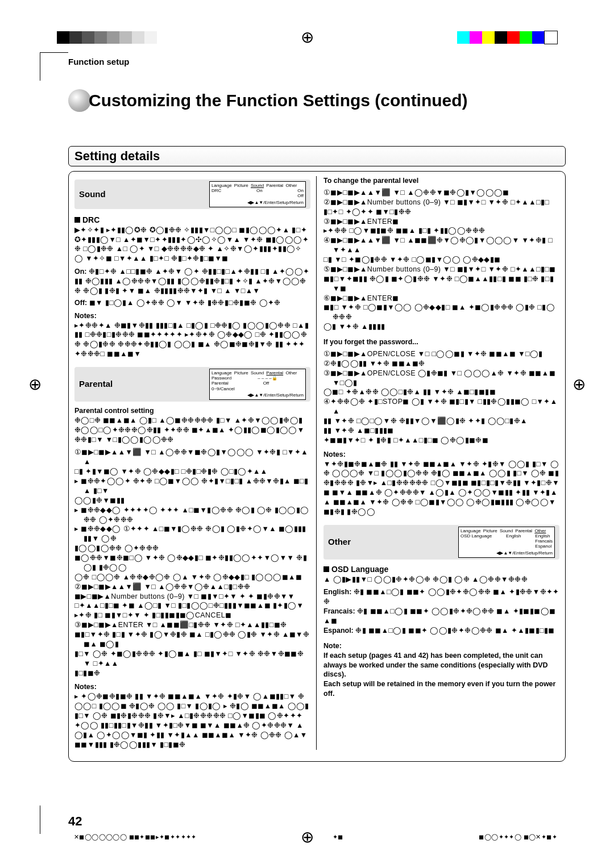 This screenshot has height=868, width=614. What do you see at coordinates (81, 272) in the screenshot?
I see `on-label: On:` at bounding box center [81, 272].